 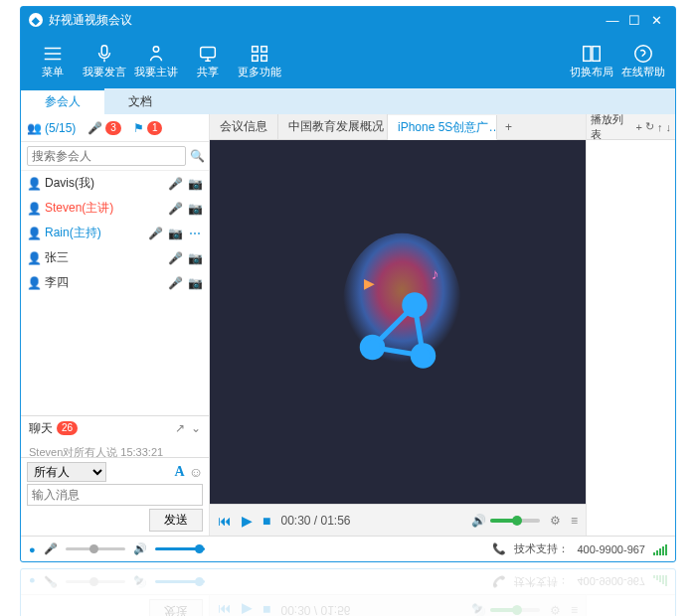 I want to click on request-present-button: 我要主讲, so click(x=156, y=62).